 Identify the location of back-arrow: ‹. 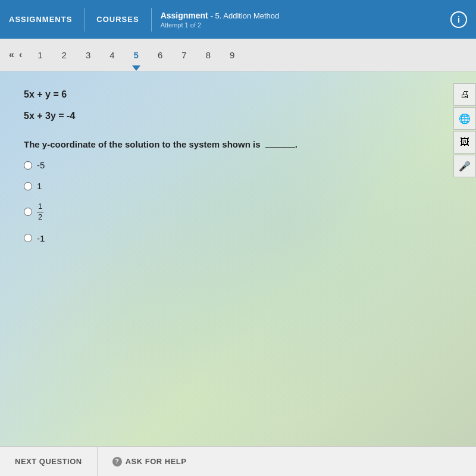
(20, 55).